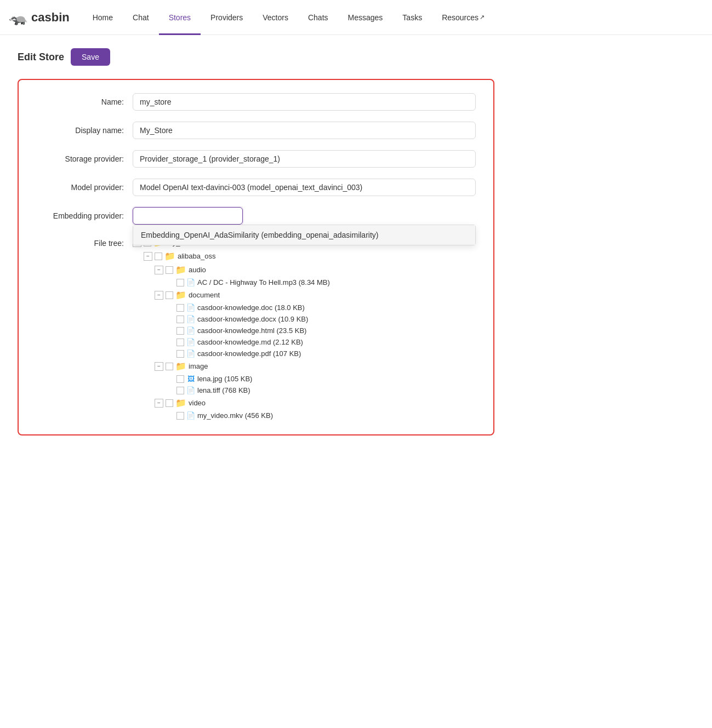 Image resolution: width=712 pixels, height=728 pixels. I want to click on checkbox-image, so click(169, 366).